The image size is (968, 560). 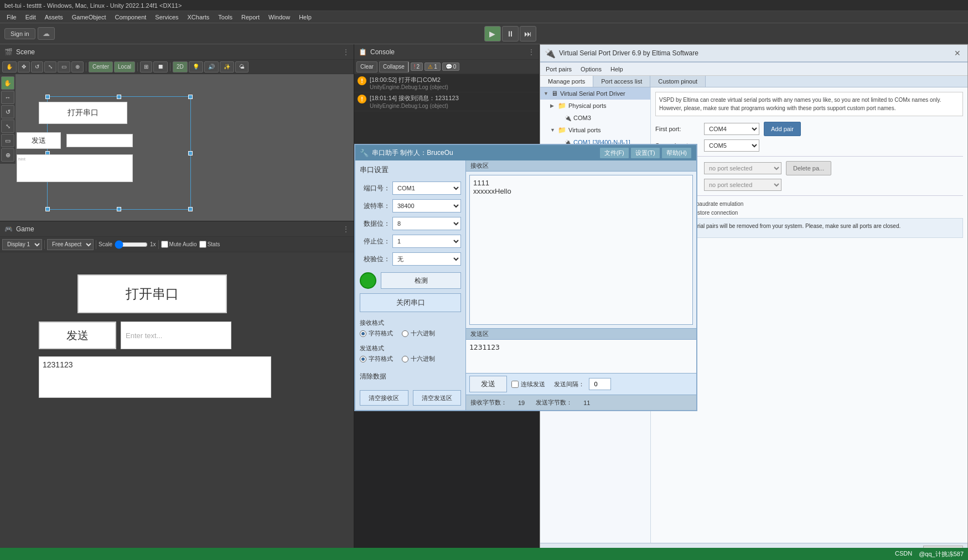 What do you see at coordinates (8, 141) in the screenshot?
I see `scene-rect-icon: ▭` at bounding box center [8, 141].